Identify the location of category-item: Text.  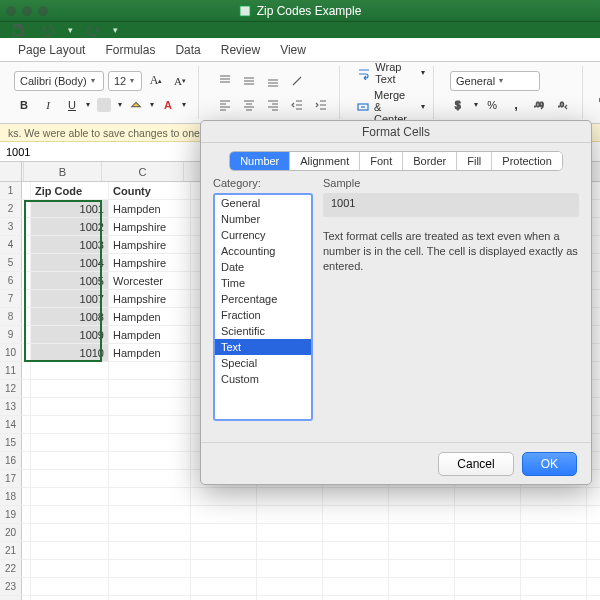
(263, 347).